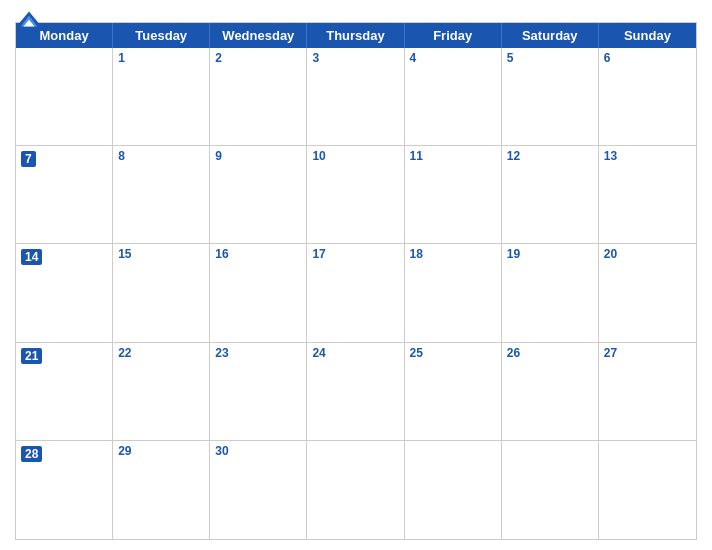 The image size is (712, 550). What do you see at coordinates (161, 58) in the screenshot?
I see `day-number: 1` at bounding box center [161, 58].